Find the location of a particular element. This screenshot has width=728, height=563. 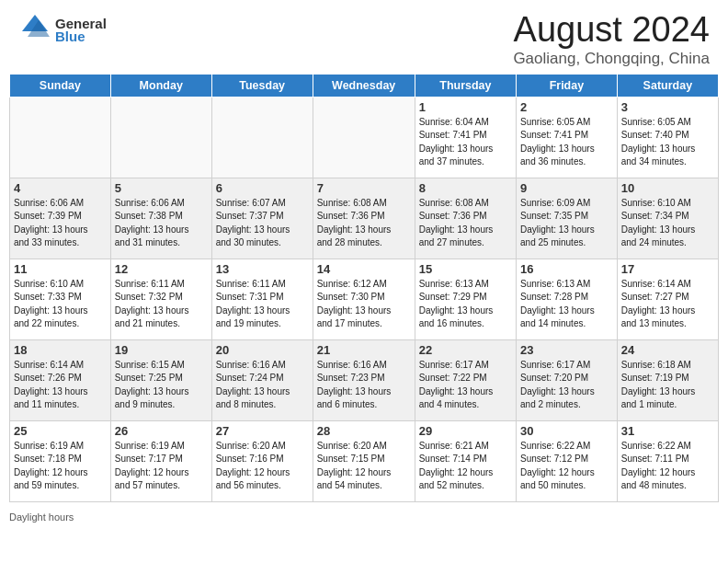

calendar-cell: 13Sunrise: 6:11 AMSunset: 7:31 PMDayligh… is located at coordinates (262, 299).